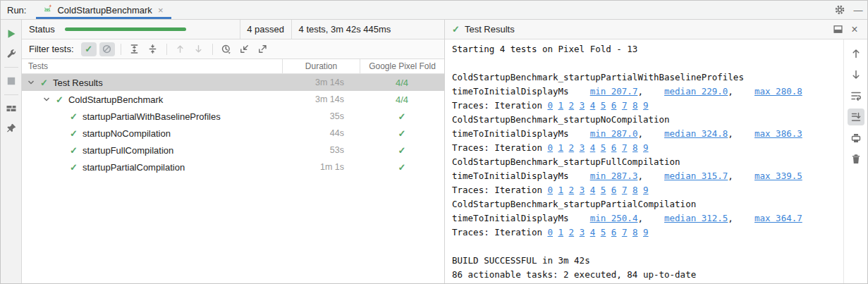 The image size is (868, 284). What do you see at coordinates (11, 34) in the screenshot?
I see `rerun-icon` at bounding box center [11, 34].